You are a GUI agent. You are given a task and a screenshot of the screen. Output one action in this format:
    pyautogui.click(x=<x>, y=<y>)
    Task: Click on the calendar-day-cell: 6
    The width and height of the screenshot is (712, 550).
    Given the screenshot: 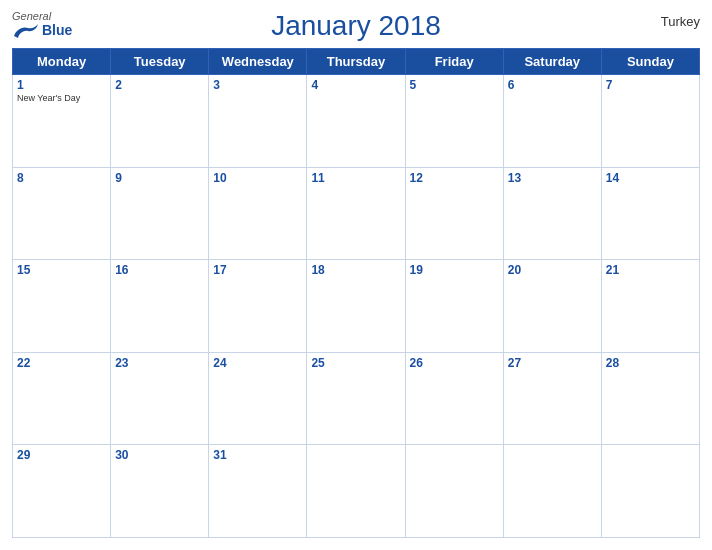 What is the action you would take?
    pyautogui.click(x=552, y=122)
    